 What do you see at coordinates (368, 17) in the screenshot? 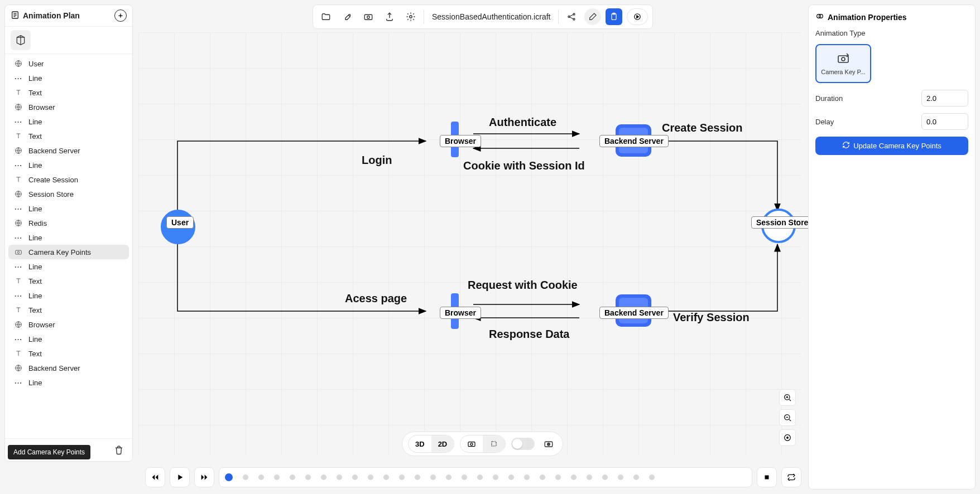
I see `camera-icon` at bounding box center [368, 17].